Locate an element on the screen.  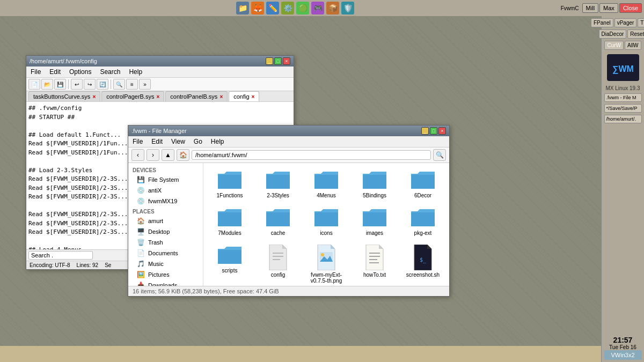
fm-close-button: × is located at coordinates (442, 131).